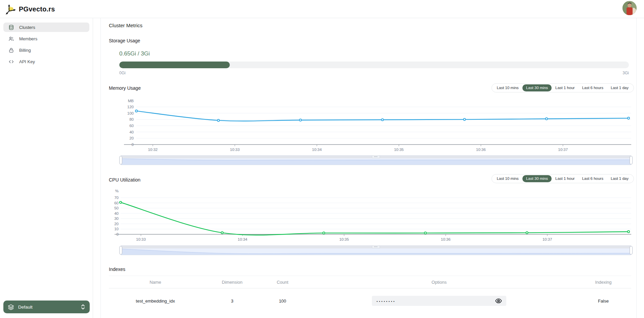  What do you see at coordinates (46, 168) in the screenshot?
I see `sidebar: Clusters Members Billing` at bounding box center [46, 168].